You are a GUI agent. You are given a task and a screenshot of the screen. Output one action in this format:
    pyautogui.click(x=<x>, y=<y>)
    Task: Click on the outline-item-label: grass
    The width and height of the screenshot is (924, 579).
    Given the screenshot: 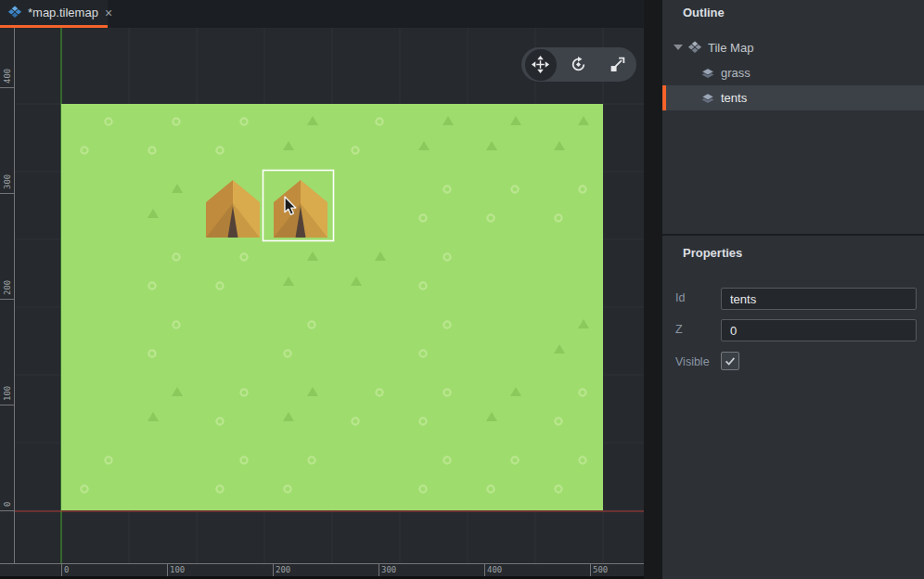 What is the action you would take?
    pyautogui.click(x=736, y=72)
    